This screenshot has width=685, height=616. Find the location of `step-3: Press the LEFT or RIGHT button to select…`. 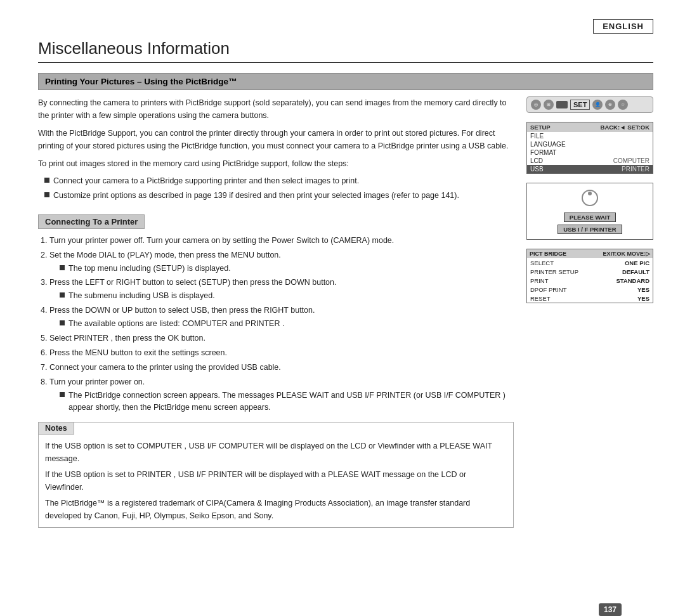

step-3: Press the LEFT or RIGHT button to select… is located at coordinates (282, 289).